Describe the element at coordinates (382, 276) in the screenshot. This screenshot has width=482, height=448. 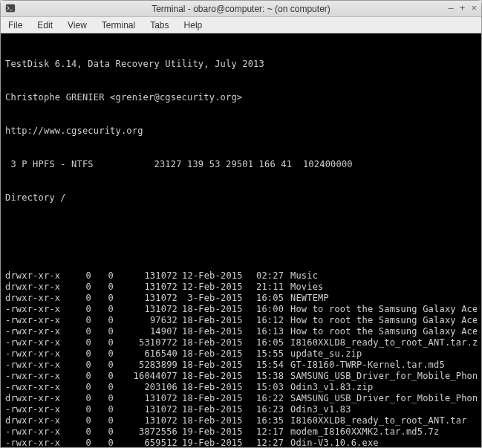
I see `file-name: Music` at that location.